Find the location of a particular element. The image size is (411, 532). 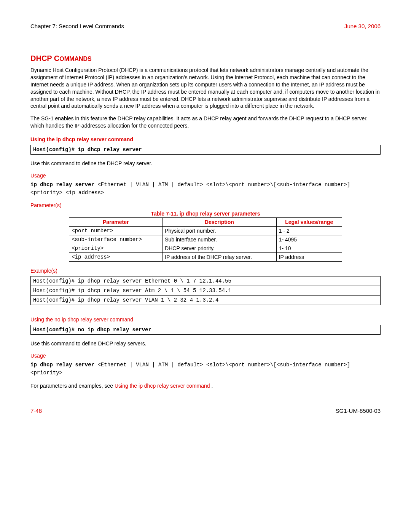

cell-val: 1- 4095 is located at coordinates (309, 240).